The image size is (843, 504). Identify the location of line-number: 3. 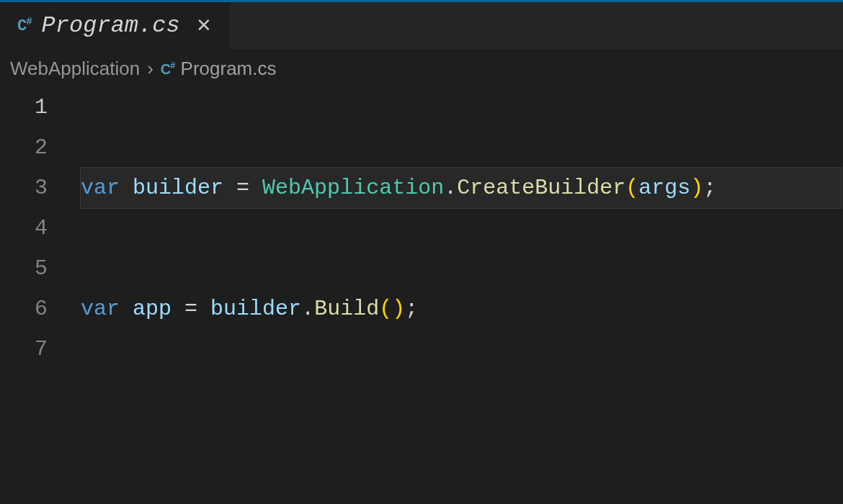
(24, 188).